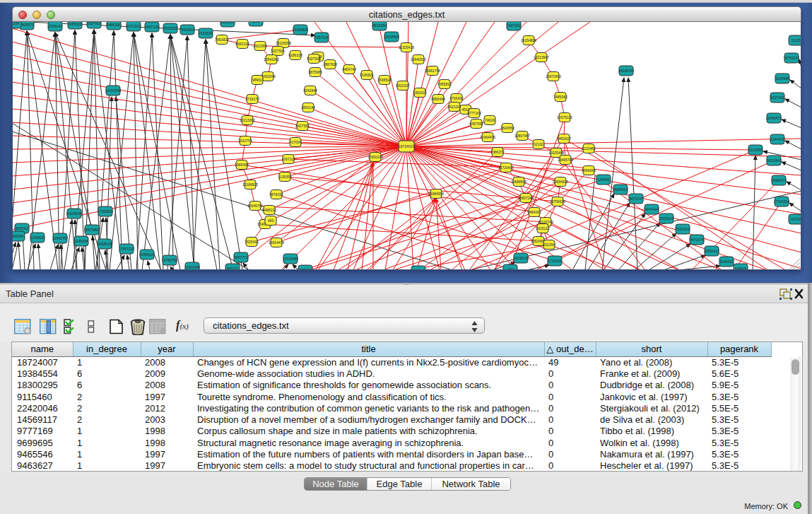  What do you see at coordinates (755, 150) in the screenshot?
I see `svg-text: 3215955` at bounding box center [755, 150].